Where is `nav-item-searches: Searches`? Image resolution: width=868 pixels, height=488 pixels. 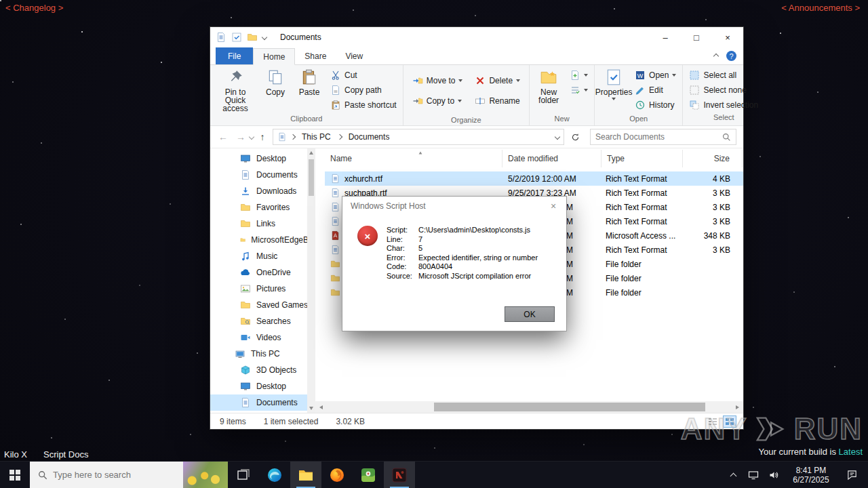 nav-item-searches: Searches is located at coordinates (263, 321).